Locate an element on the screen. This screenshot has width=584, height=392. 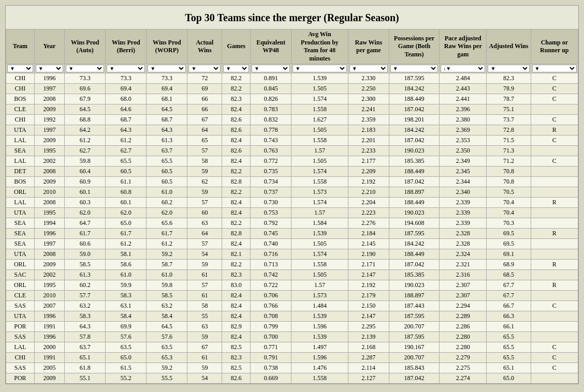
filter-row: ▼ ▼ ▼ ▼ ▼ ▼ ▼ ▼ ▼ ▼ ▼ ↓▼ ▼ ▼ is located at coordinates (292, 69).